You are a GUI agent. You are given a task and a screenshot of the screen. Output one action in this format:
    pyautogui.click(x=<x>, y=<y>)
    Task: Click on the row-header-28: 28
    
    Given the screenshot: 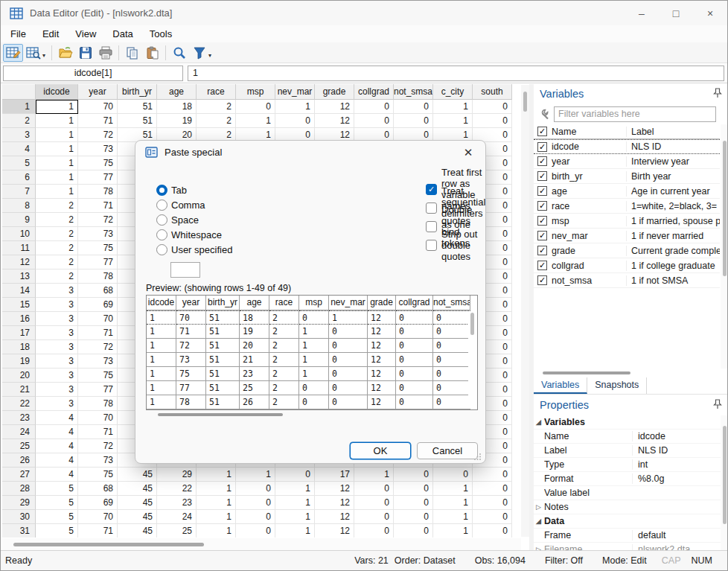 What is the action you would take?
    pyautogui.click(x=19, y=488)
    